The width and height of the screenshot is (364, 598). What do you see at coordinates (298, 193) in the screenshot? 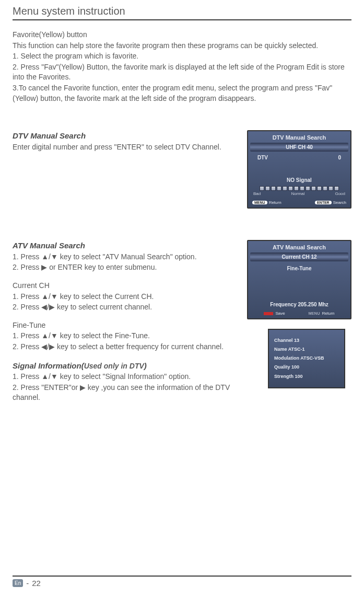
I see `signal-normal: Normal` at bounding box center [298, 193].